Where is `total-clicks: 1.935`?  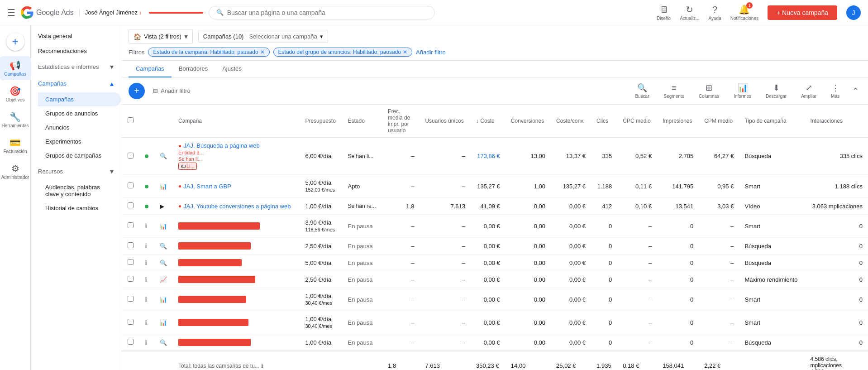 total-clicks: 1.935 is located at coordinates (604, 360).